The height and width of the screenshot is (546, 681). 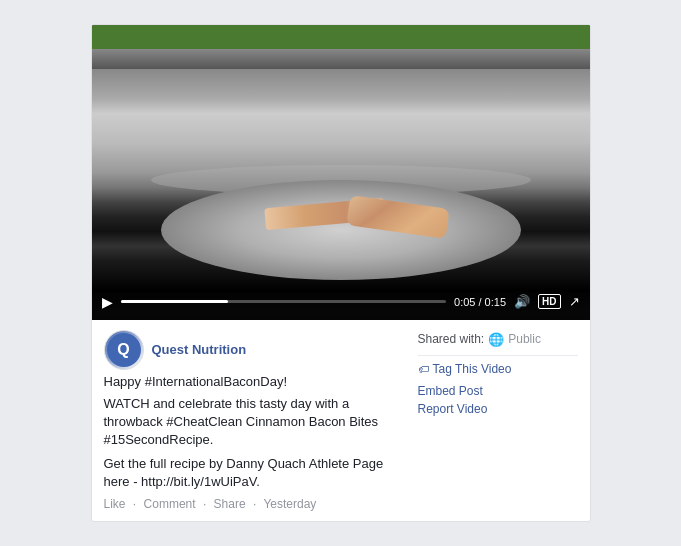 What do you see at coordinates (230, 504) in the screenshot?
I see `share-action: Share` at bounding box center [230, 504].